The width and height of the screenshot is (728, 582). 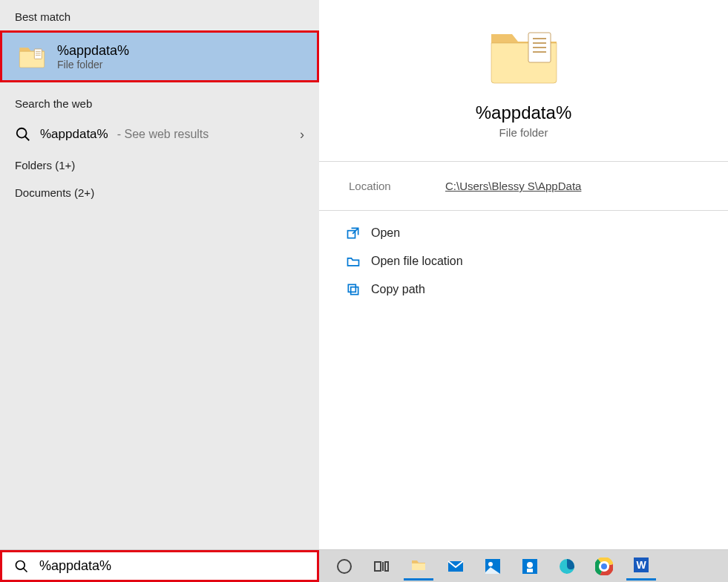 I want to click on action-label: Copy path, so click(x=398, y=290).